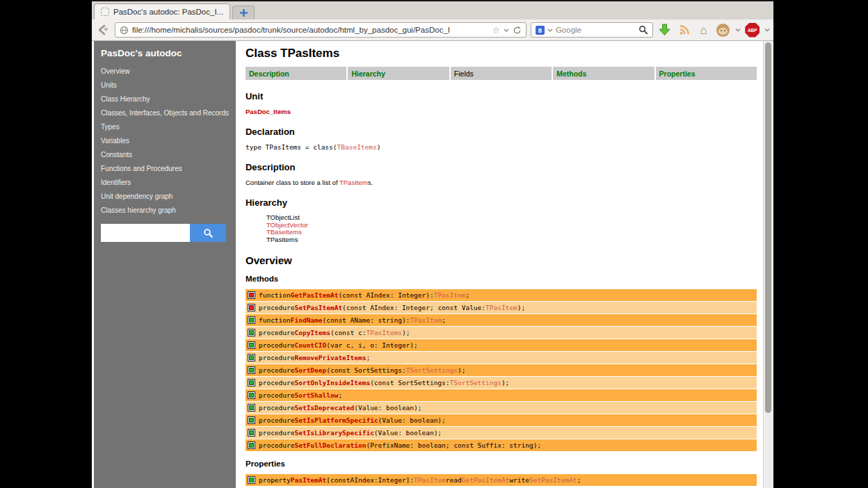 This screenshot has height=488, width=868. I want to click on sidebar-item-types: Types, so click(165, 127).